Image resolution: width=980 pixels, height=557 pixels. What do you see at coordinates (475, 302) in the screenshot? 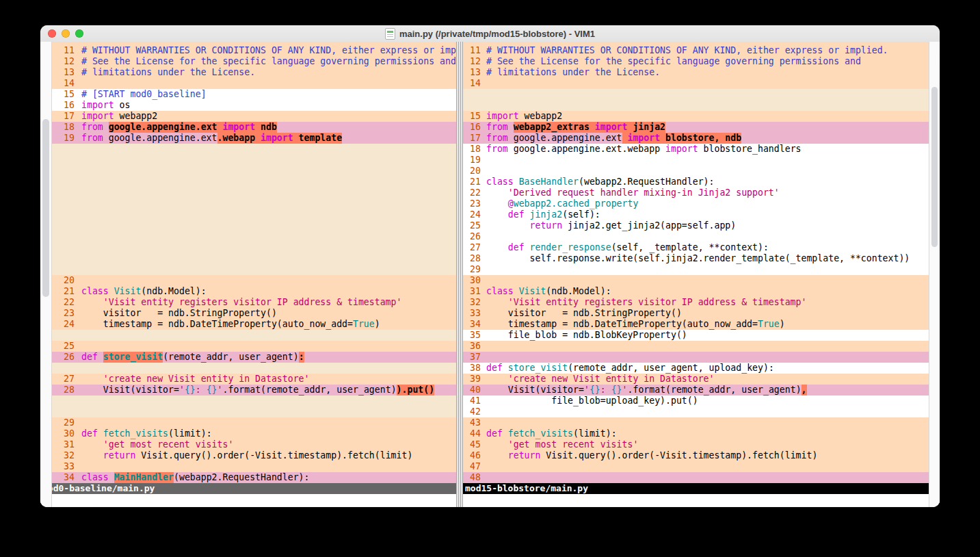
I see `line-number: 32` at bounding box center [475, 302].